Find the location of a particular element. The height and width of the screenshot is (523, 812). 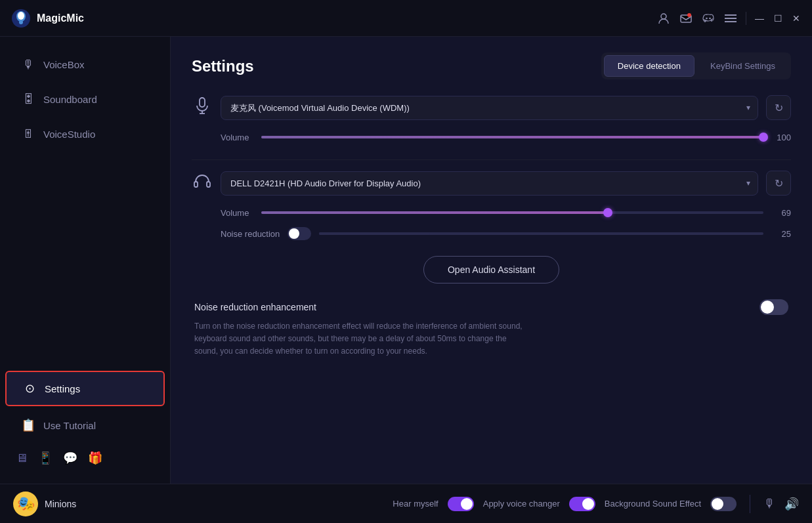

mic-select-wrapper: 麦克风 (Voicemod Virtual Audio Device (WDM)… is located at coordinates (490, 108).